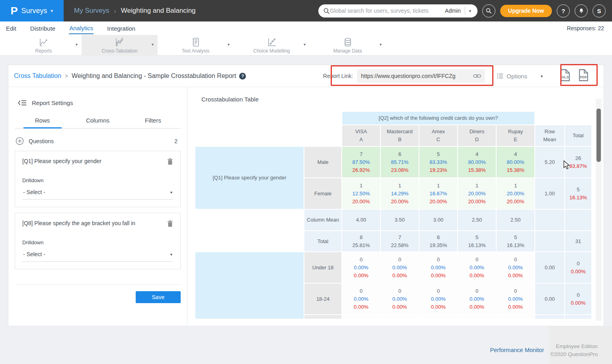 The image size is (612, 364). I want to click on global-search: Admin ▾, so click(398, 11).